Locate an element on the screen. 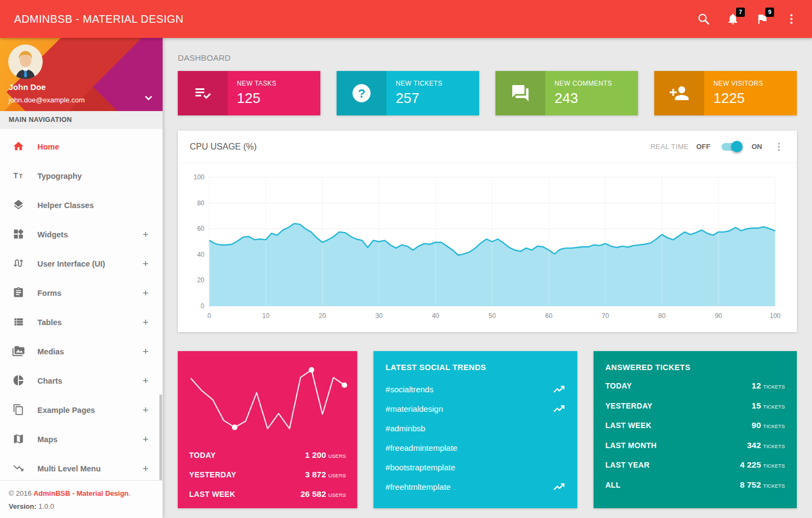  toggle-off-label: OFF is located at coordinates (704, 146).